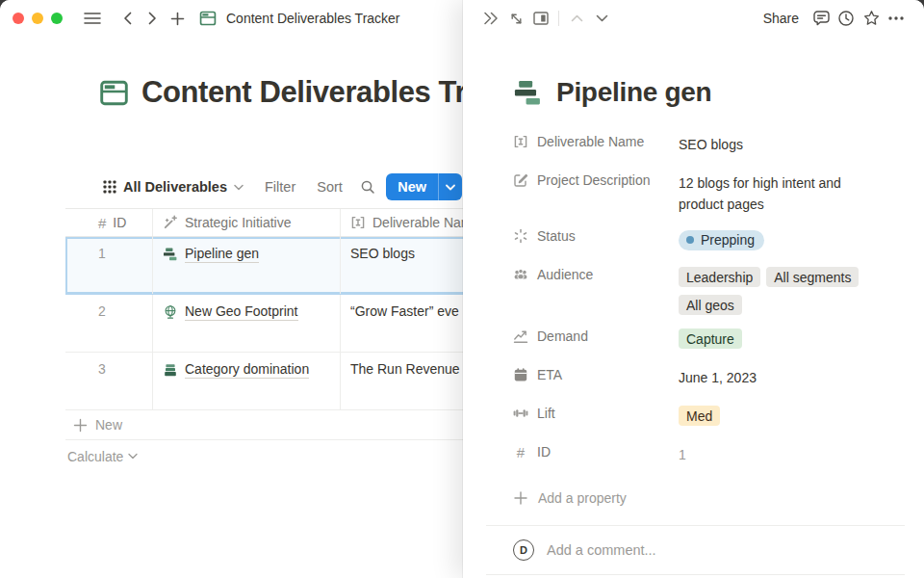 The image size is (924, 578). I want to click on favorite-button, so click(871, 18).